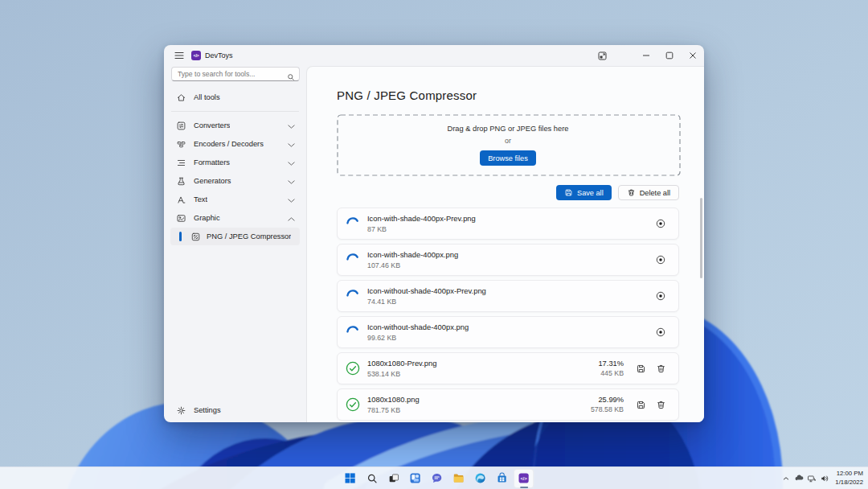  I want to click on sidebar-item-all-tools: All tools, so click(235, 97).